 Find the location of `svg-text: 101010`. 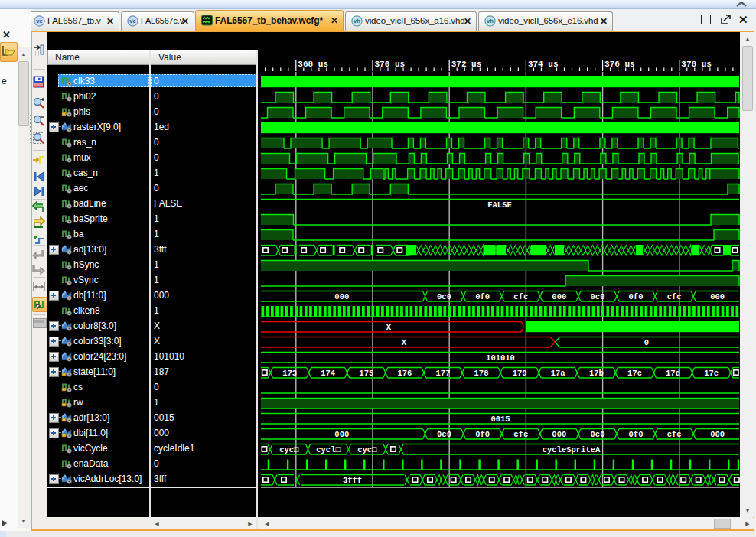

svg-text: 101010 is located at coordinates (500, 358).